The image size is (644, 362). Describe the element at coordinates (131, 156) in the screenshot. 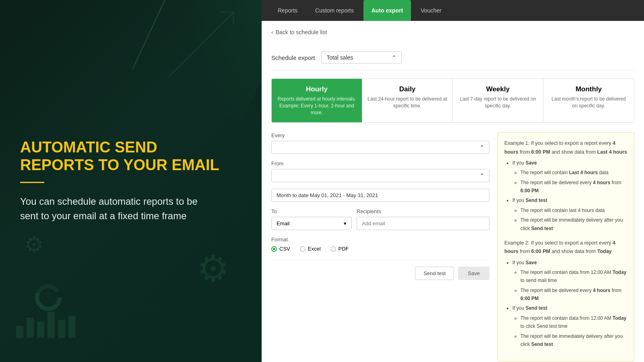

I see `main-headline: AUTOMATIC SEND REPORTS TO YOUR EMAIL` at that location.